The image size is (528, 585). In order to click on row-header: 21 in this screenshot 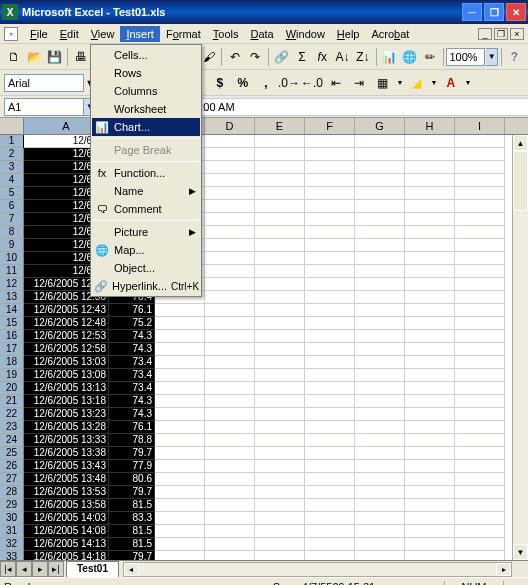, I will do `click(12, 402)`.